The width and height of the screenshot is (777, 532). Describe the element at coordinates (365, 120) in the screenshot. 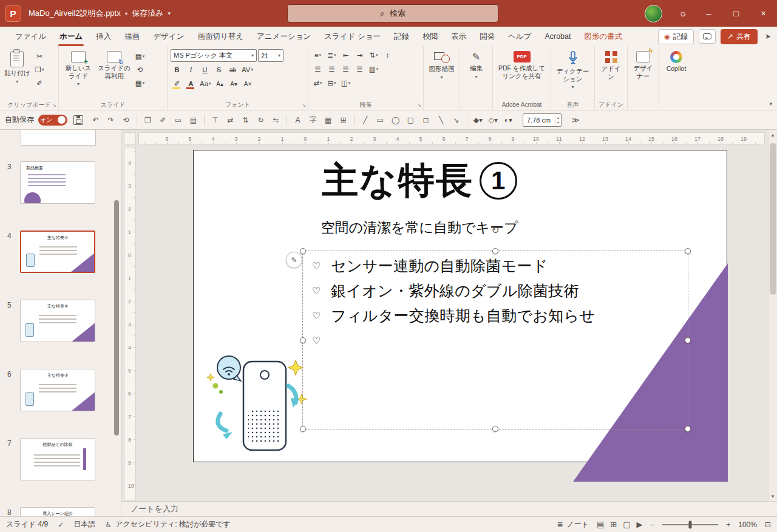

I see `line-icon: ╱` at that location.